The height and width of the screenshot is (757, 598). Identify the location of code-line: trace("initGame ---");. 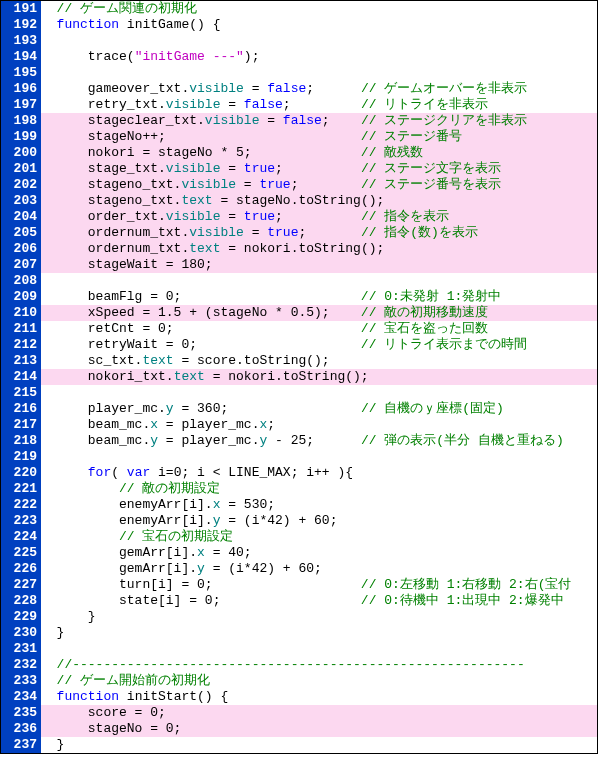
(319, 57).